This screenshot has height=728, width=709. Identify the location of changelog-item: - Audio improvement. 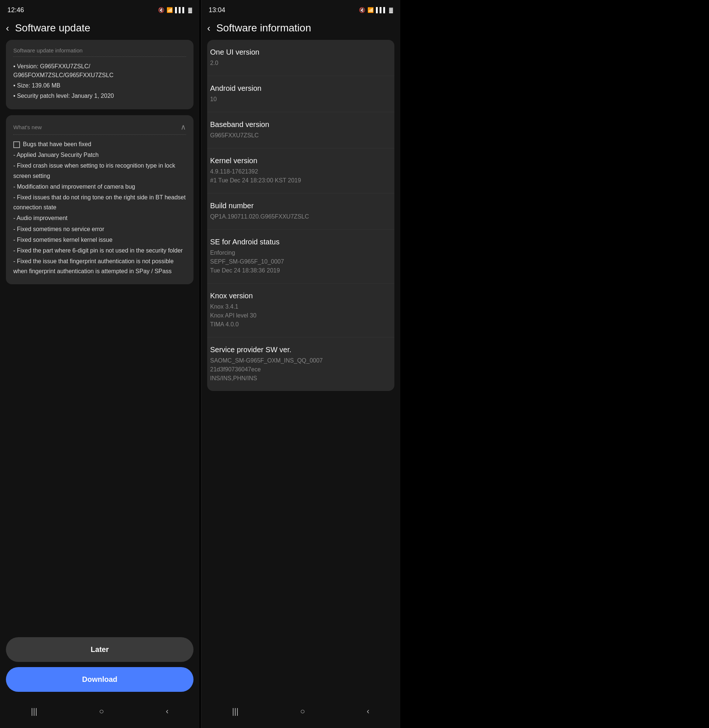
(100, 218).